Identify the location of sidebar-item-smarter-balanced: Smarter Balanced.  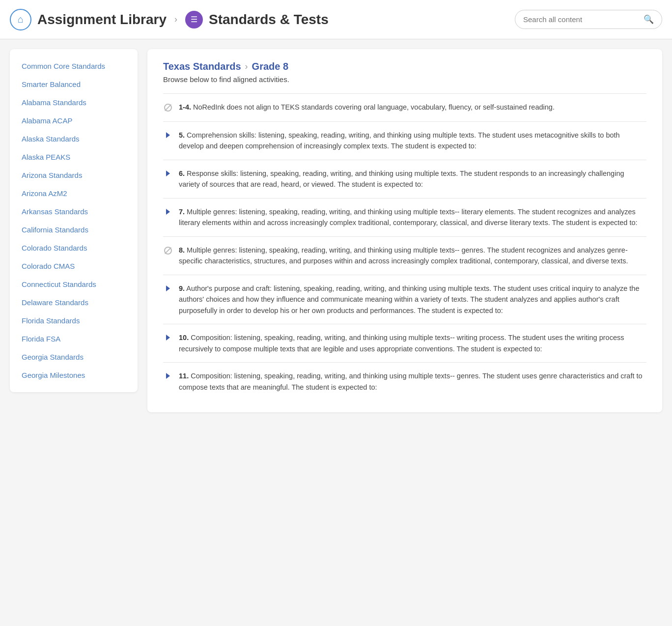
(74, 85).